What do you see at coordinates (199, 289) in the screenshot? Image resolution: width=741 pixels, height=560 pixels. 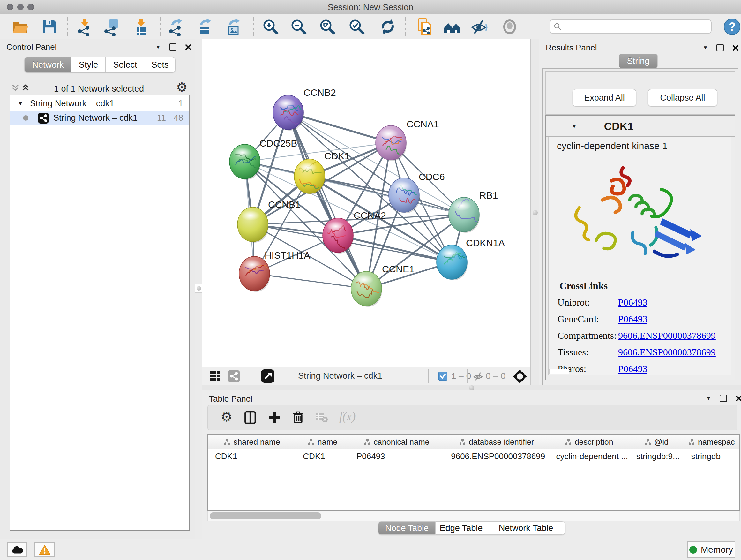 I see `left-splitter` at bounding box center [199, 289].